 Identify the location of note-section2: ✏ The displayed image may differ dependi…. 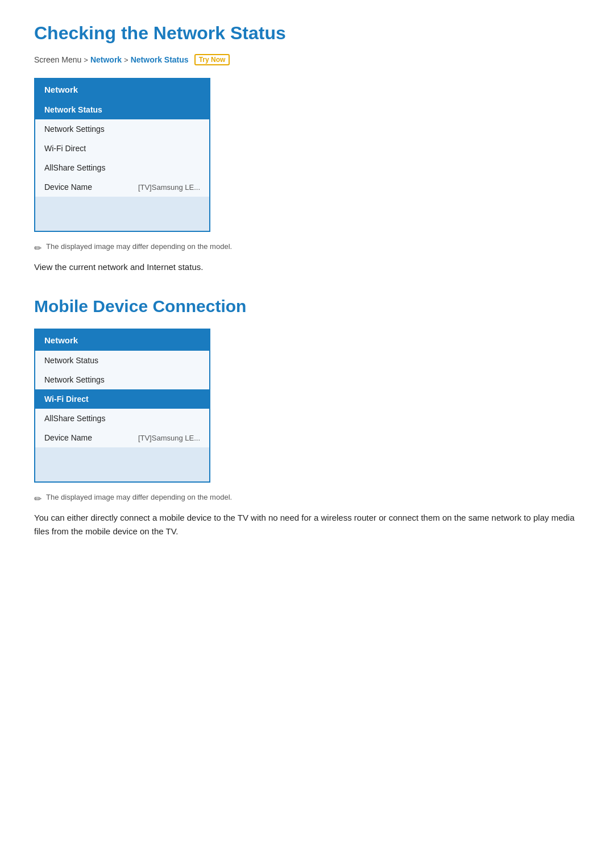
(307, 499).